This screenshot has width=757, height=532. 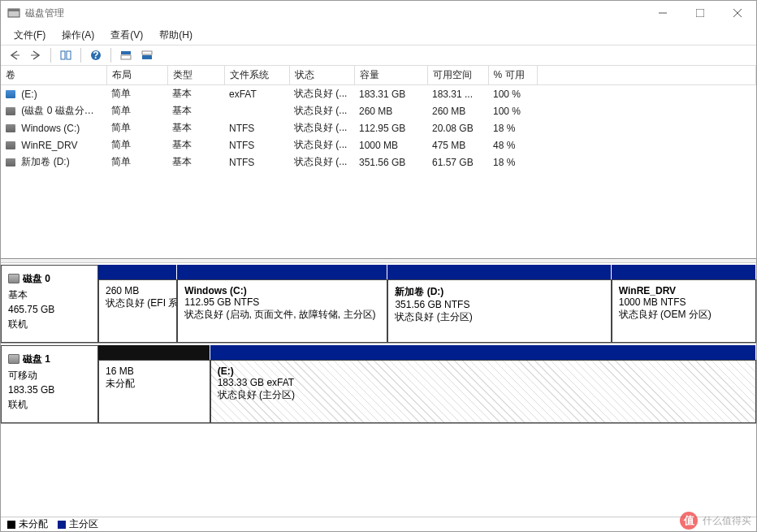 I want to click on partition: (E:)183.33 GB exFAT状态良好 (主分区), so click(x=483, y=391).